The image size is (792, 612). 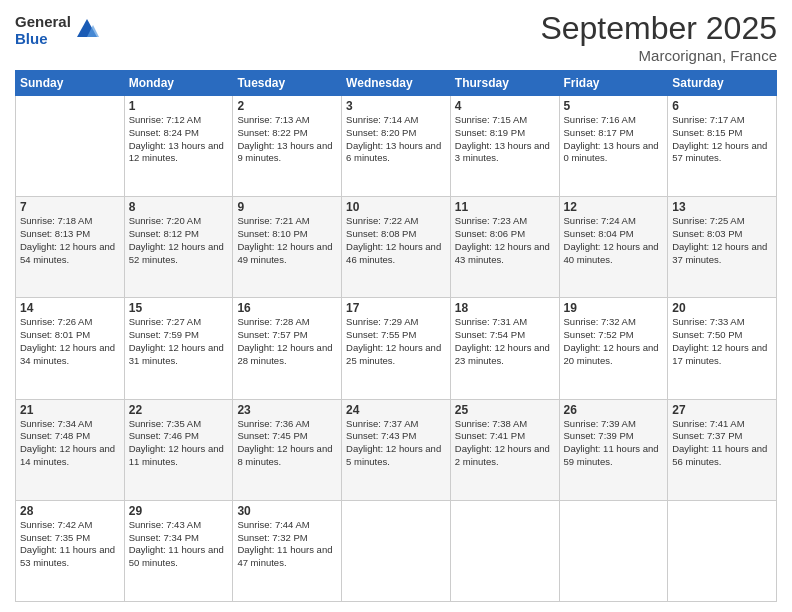 I want to click on day-info: Sunrise: 7:23 AMSunset: 8:06 PMDaylight:…, so click(x=505, y=240).